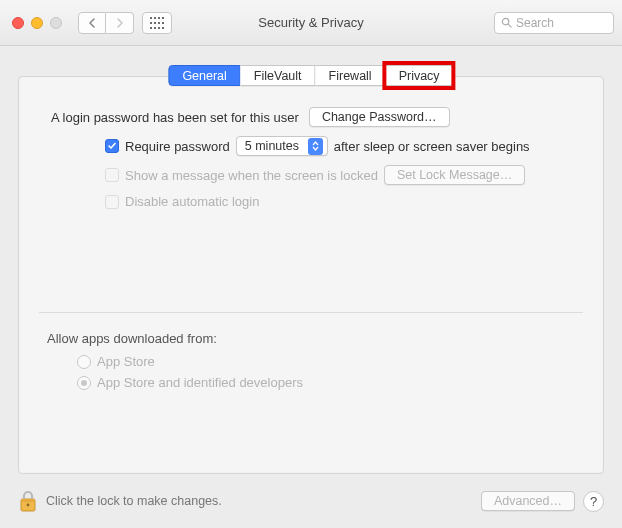 This screenshot has height=528, width=622. I want to click on require-password-delay-select: 5 minutes, so click(282, 146).